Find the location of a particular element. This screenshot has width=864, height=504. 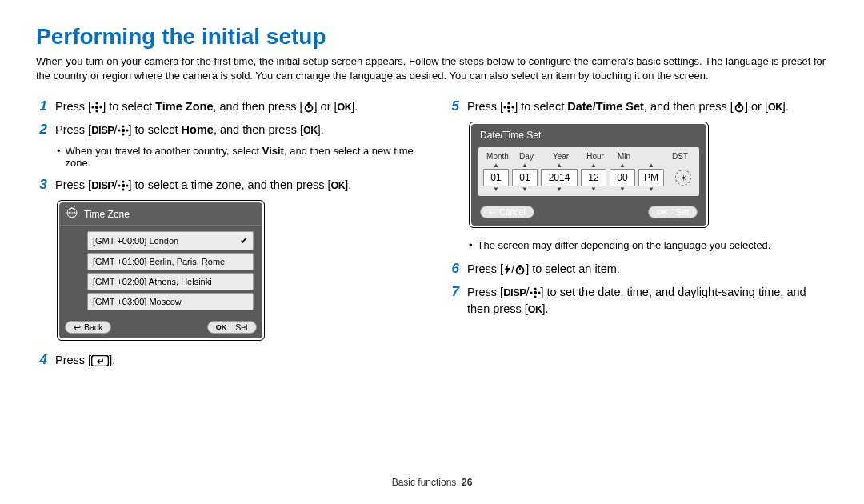

year-spinner: ▲2014▼ is located at coordinates (559, 178).